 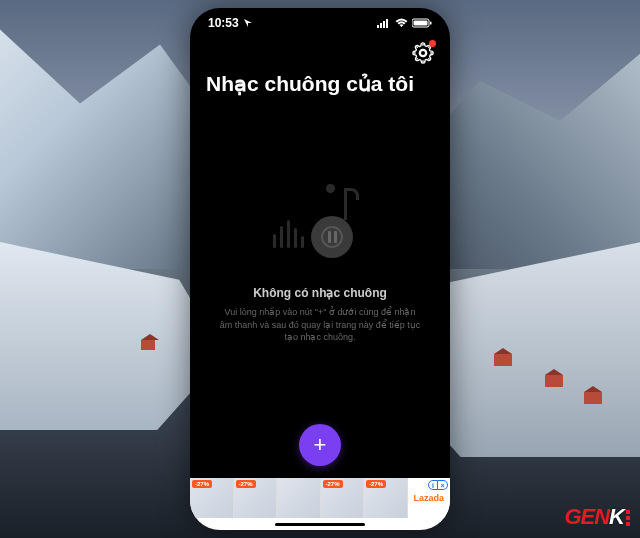 I want to click on watermark: GENK, so click(x=597, y=517).